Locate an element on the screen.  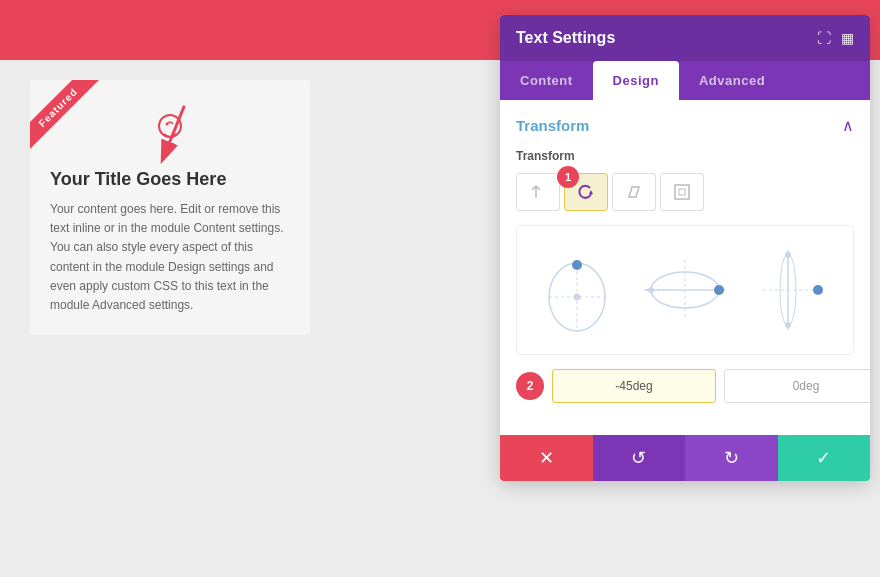
move-btn is located at coordinates (538, 192).